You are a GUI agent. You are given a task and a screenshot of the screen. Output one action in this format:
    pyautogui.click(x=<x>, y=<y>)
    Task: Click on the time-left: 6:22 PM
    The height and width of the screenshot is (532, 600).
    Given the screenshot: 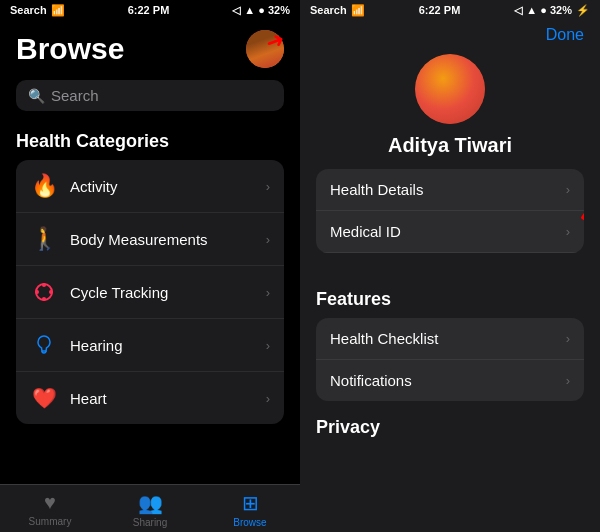 What is the action you would take?
    pyautogui.click(x=149, y=10)
    